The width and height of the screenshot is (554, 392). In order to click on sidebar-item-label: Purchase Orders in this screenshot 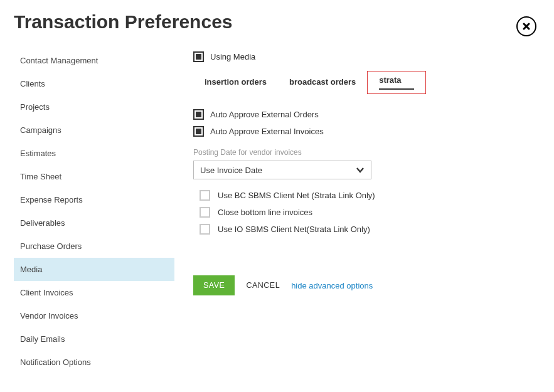, I will do `click(51, 246)`.